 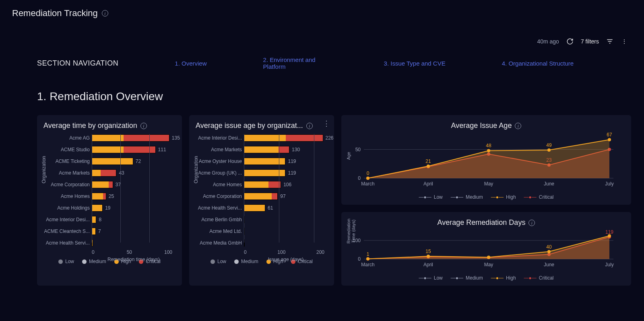 I want to click on nav-overview: 1. Overview, so click(x=191, y=64).